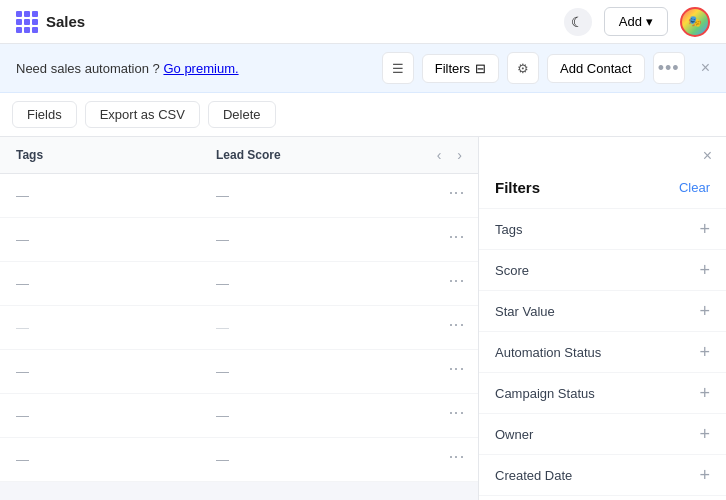  What do you see at coordinates (452, 68) in the screenshot?
I see `filters-label: Filters` at bounding box center [452, 68].